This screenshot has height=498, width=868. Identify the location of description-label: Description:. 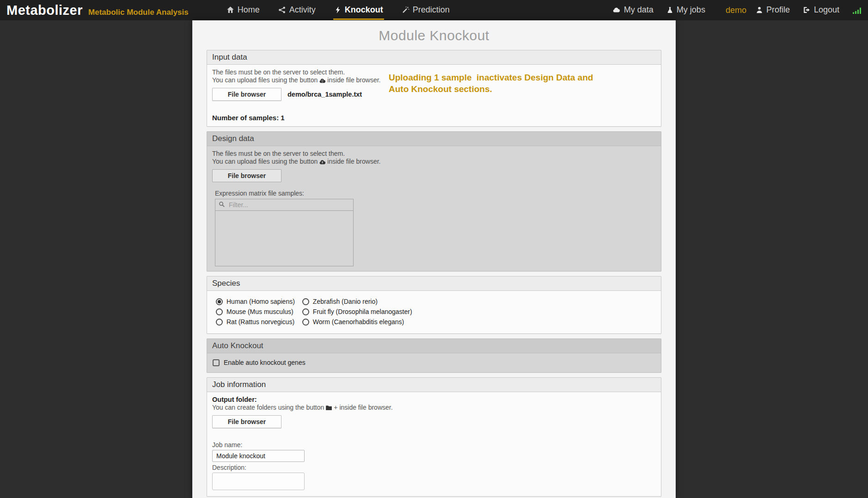
(434, 467).